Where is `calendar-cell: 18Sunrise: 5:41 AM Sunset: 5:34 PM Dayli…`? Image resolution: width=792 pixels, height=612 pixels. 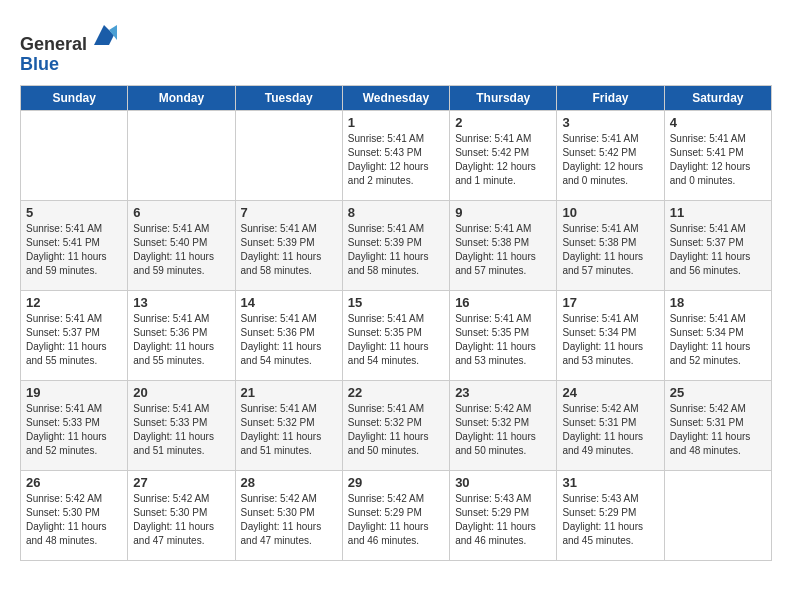
calendar-cell: 18Sunrise: 5:41 AM Sunset: 5:34 PM Dayli… is located at coordinates (718, 335).